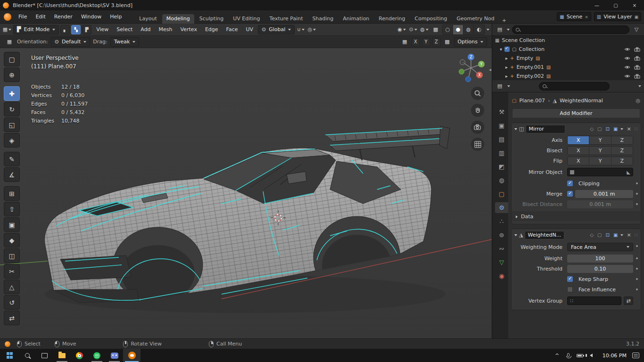  I want to click on properties-editor-icon: ▤, so click(500, 86).